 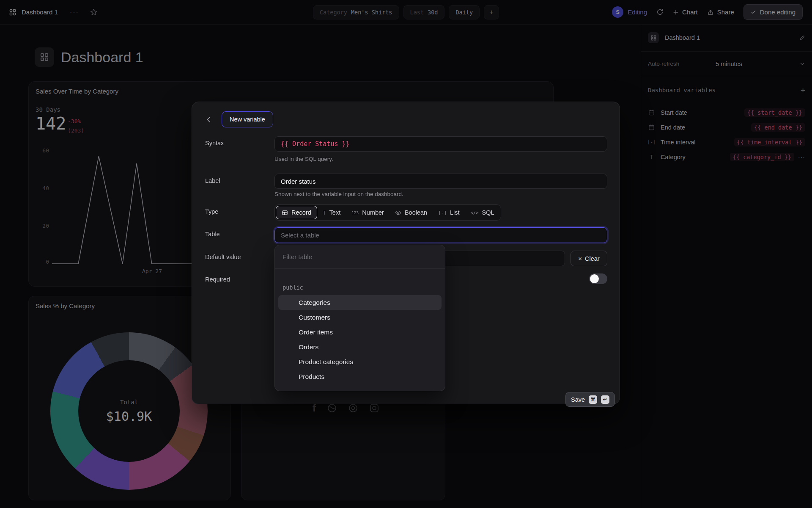 What do you see at coordinates (441, 144) in the screenshot?
I see `syntax-input` at bounding box center [441, 144].